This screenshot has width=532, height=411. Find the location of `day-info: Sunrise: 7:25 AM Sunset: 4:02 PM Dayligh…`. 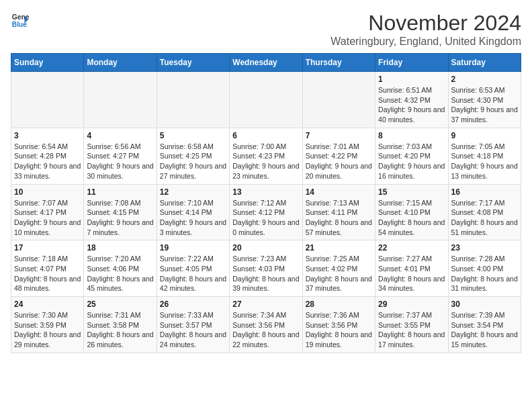

day-info: Sunrise: 7:25 AM Sunset: 4:02 PM Dayligh… is located at coordinates (339, 274).